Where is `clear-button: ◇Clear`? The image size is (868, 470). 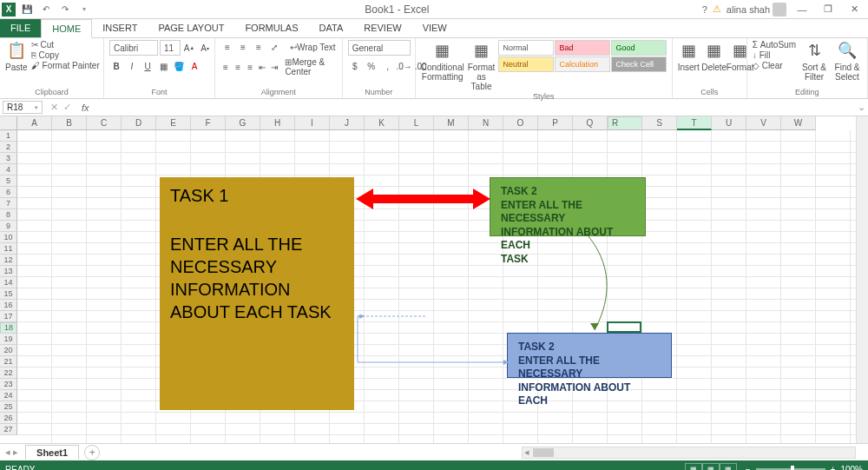
clear-button: ◇Clear is located at coordinates (774, 66).